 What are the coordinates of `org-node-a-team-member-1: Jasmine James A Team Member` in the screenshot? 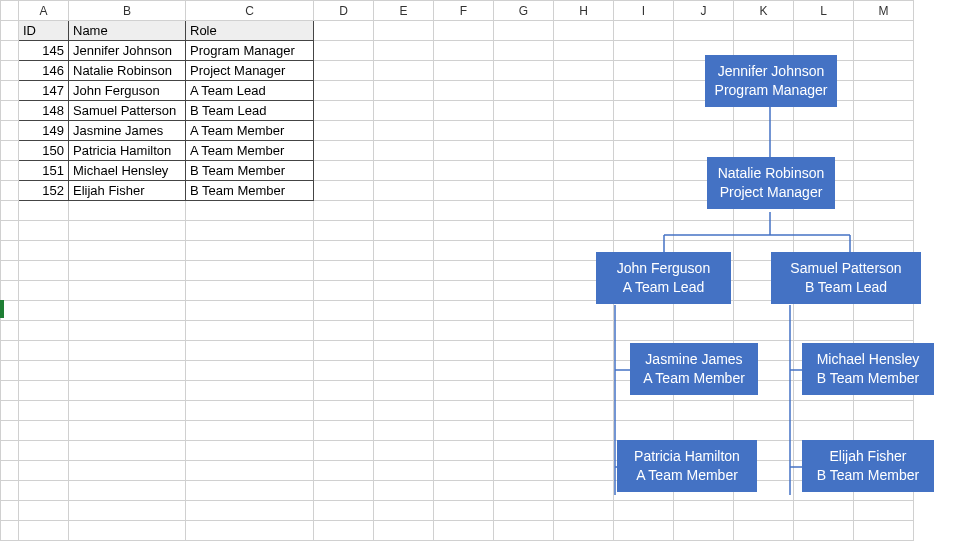 It's located at (694, 369).